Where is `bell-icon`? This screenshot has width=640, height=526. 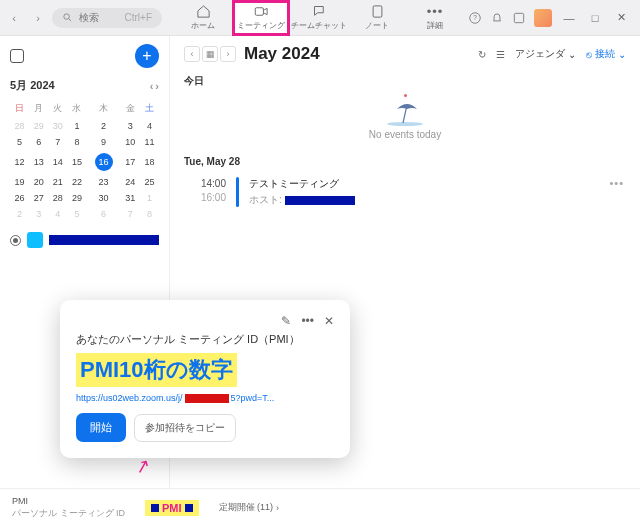 bell-icon is located at coordinates (497, 18).